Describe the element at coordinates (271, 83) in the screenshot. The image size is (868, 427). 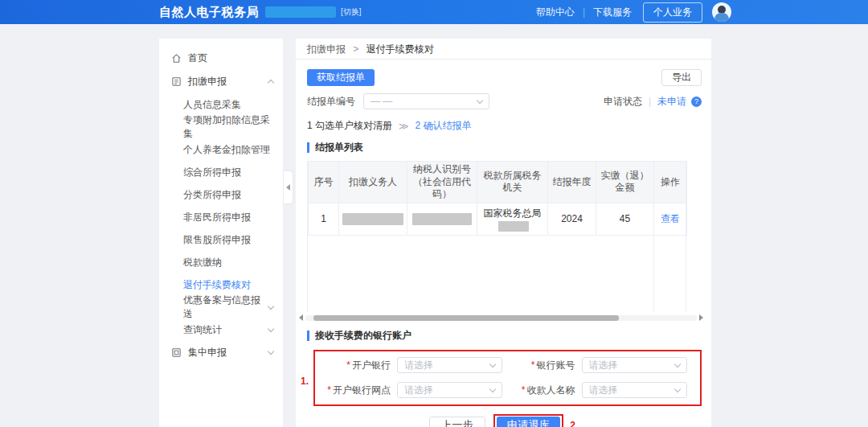
I see `chevron-up-icon` at that location.